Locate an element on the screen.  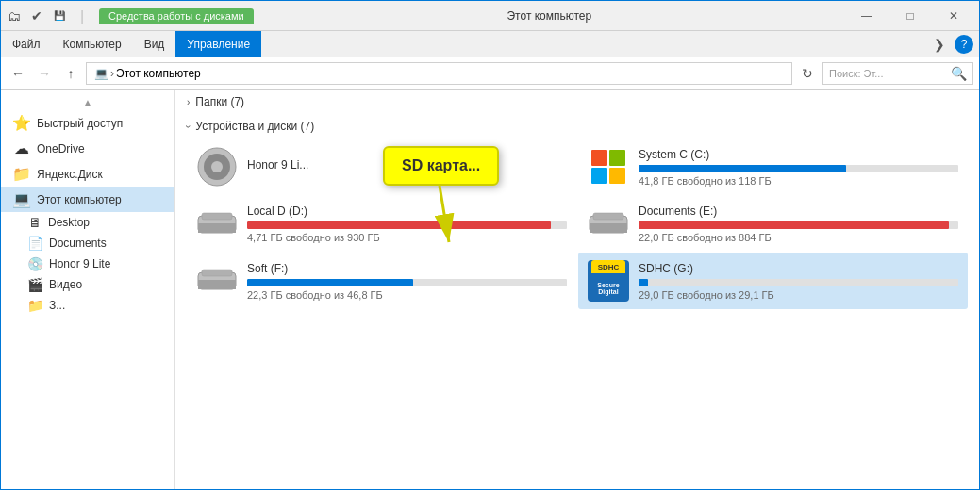
up-button: ↑ is located at coordinates (71, 74).